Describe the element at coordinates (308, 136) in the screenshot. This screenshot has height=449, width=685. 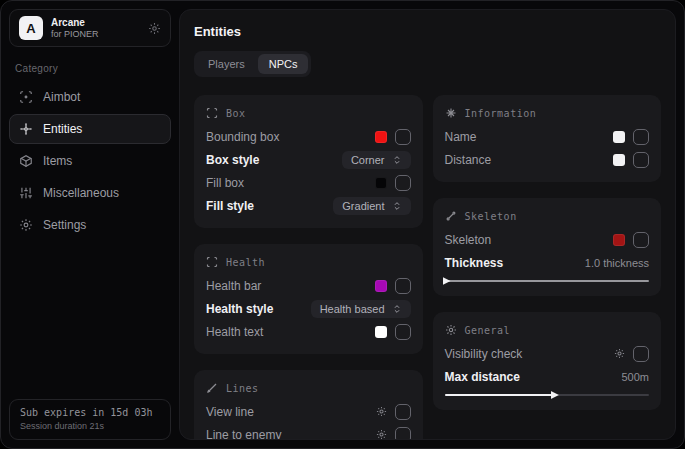
I see `row-bounding-box: Bounding box` at that location.